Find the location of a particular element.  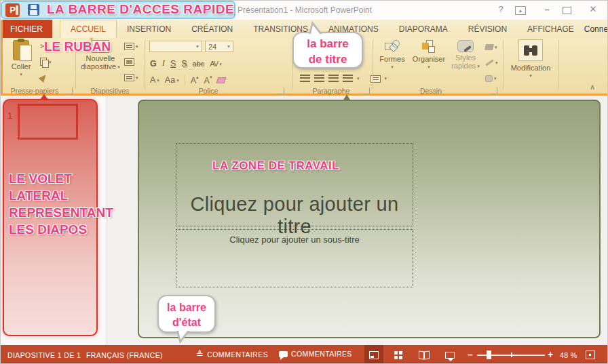

tab-fichier: FICHIER is located at coordinates (26, 28).